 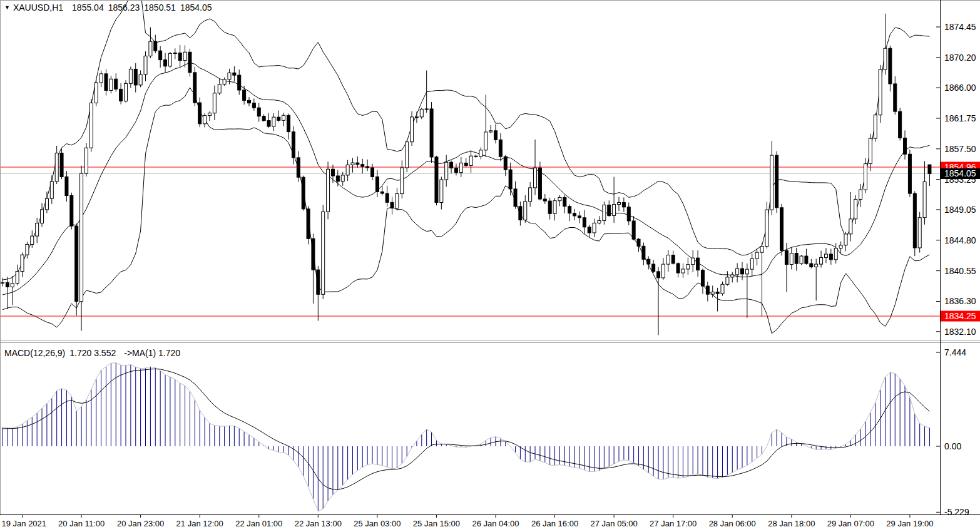 What do you see at coordinates (960, 317) in the screenshot?
I see `support-price-badge: 1834.25` at bounding box center [960, 317].